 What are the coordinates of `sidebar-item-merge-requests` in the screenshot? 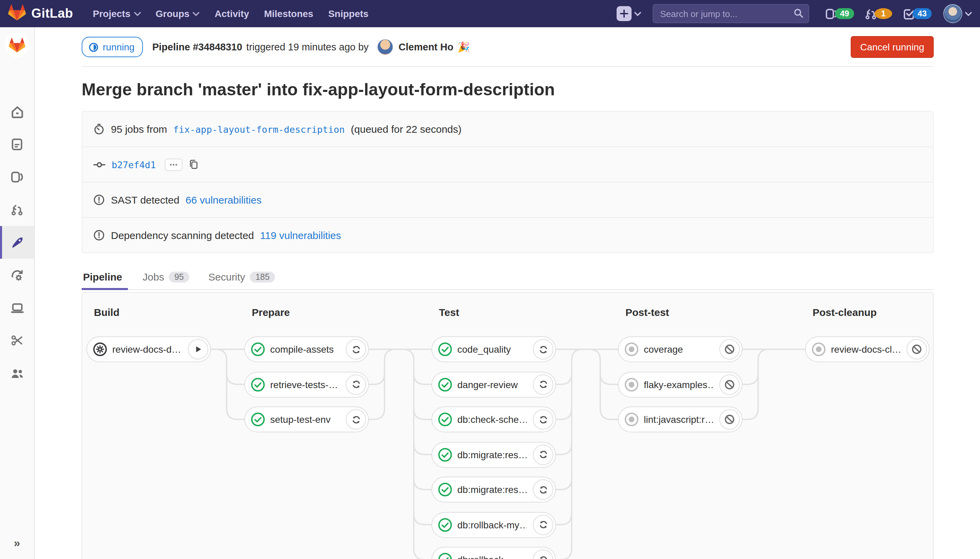 It's located at (17, 210).